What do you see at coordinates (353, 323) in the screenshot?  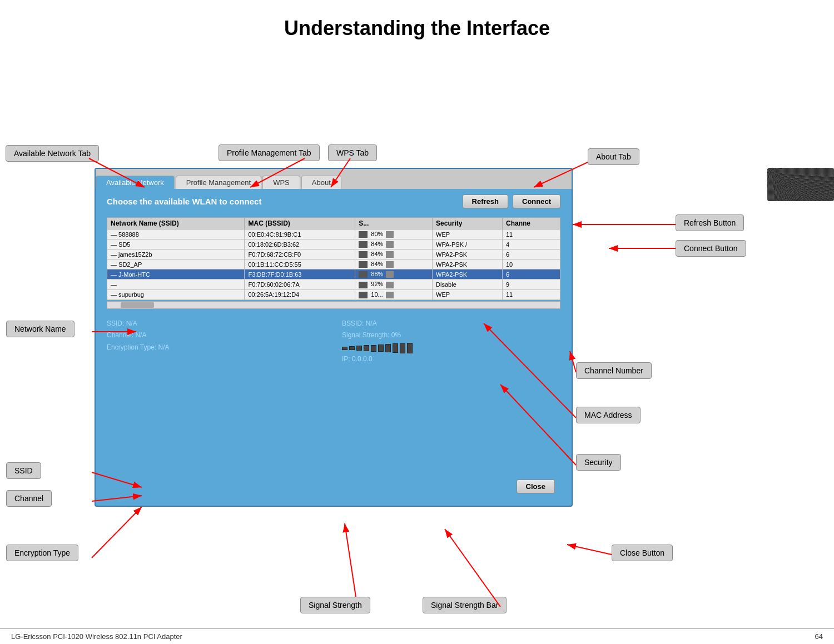 I see `bssid-label: BSSID:` at bounding box center [353, 323].